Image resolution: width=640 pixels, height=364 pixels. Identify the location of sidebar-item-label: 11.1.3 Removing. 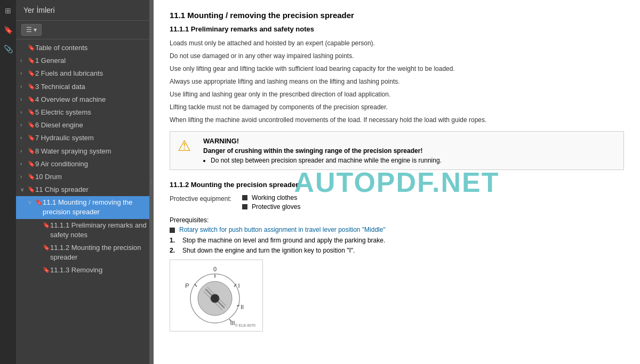
(106, 270).